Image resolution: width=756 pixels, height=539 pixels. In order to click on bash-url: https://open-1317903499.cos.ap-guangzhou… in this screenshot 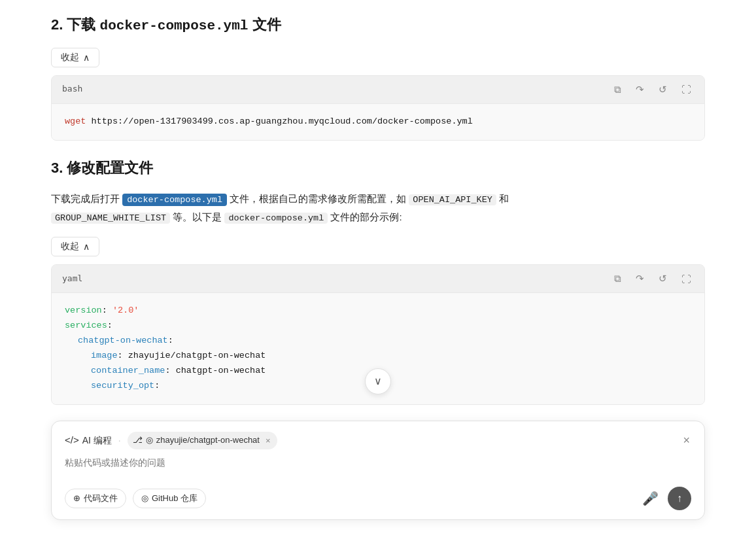, I will do `click(279, 122)`.